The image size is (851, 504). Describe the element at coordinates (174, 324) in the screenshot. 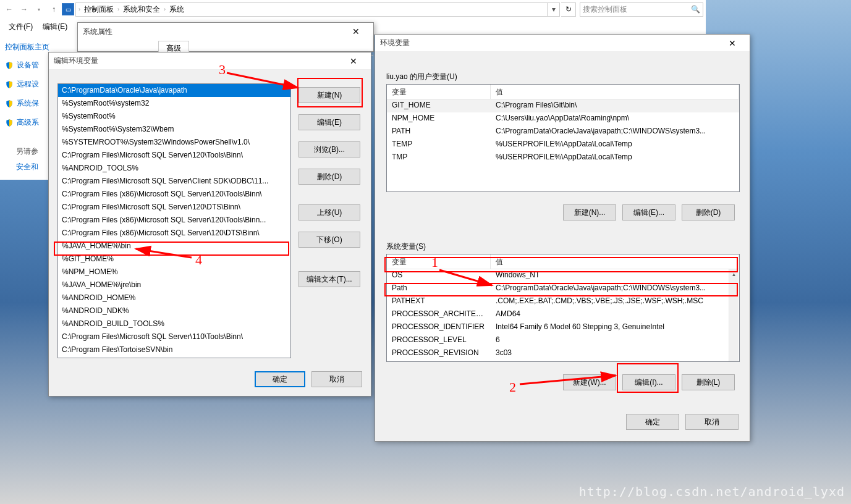

I see `list-item: %ANDROID_BUILD_TOOLS%` at that location.